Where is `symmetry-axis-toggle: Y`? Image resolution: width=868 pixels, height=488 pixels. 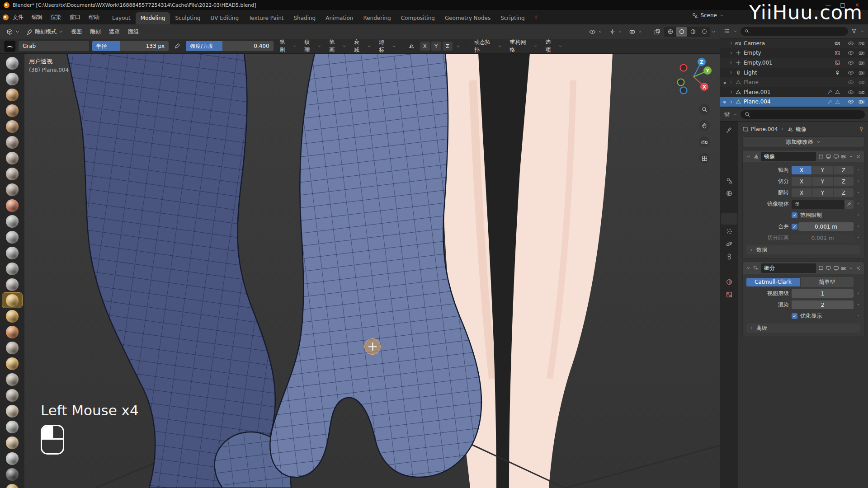 symmetry-axis-toggle: Y is located at coordinates (436, 46).